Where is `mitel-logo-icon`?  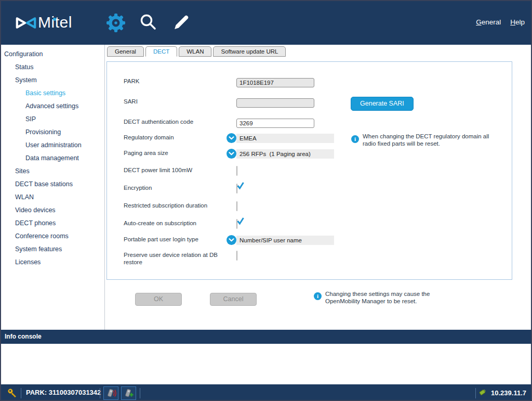 mitel-logo-icon is located at coordinates (26, 24).